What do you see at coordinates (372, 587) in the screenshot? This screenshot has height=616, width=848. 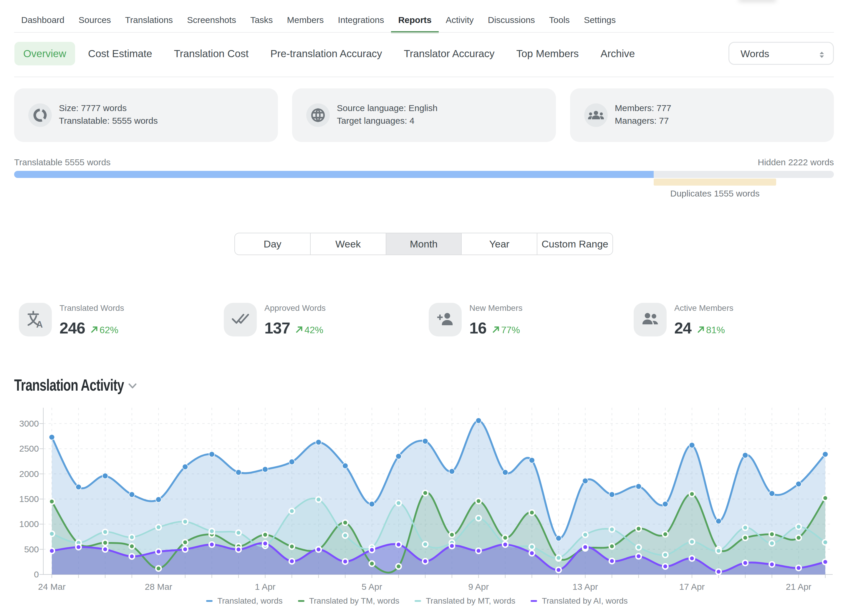 I see `svg-text: 5 Apr` at bounding box center [372, 587].